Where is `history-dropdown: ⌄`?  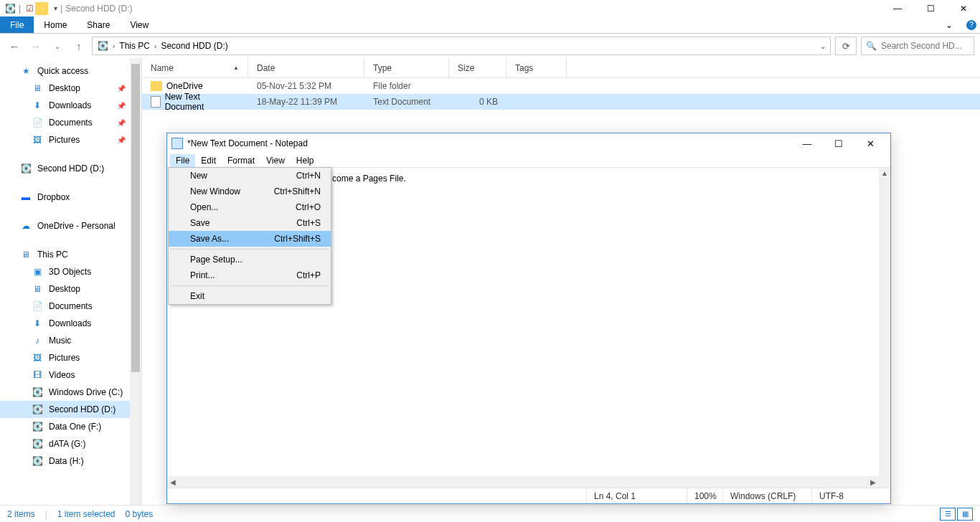 history-dropdown: ⌄ is located at coordinates (57, 46).